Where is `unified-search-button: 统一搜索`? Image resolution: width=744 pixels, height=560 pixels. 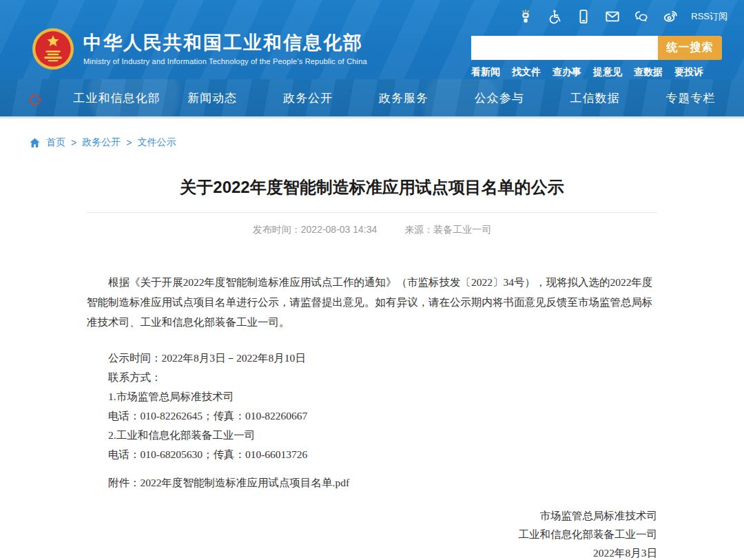 unified-search-button: 统一搜索 is located at coordinates (690, 48).